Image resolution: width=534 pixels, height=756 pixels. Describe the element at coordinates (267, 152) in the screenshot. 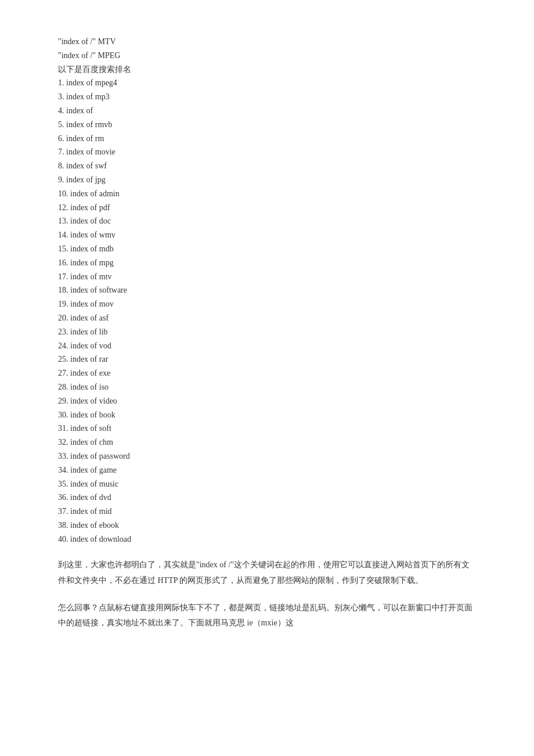

I see `list-item: 7. index of movie` at that location.